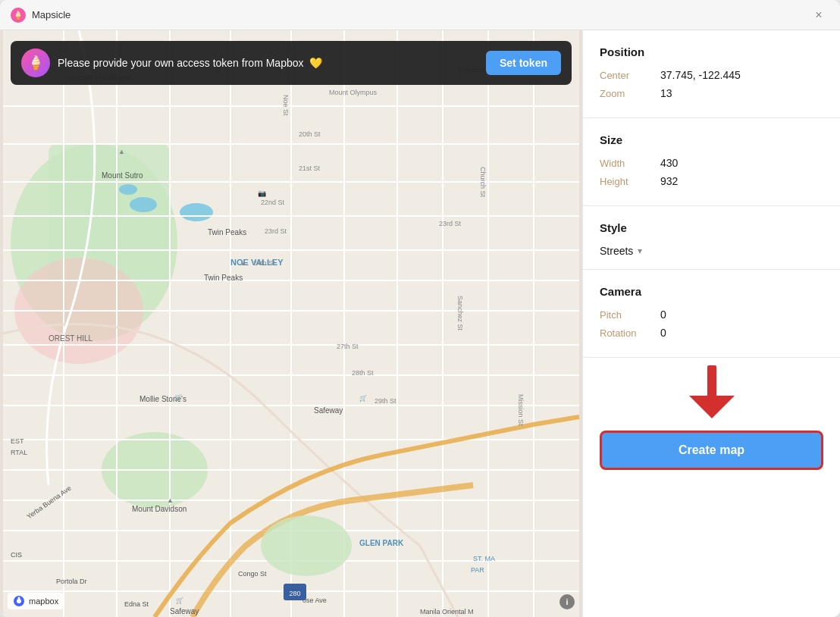  What do you see at coordinates (420, 15) in the screenshot?
I see `titlebar: 🍦 Mapsicle ×` at bounding box center [420, 15].